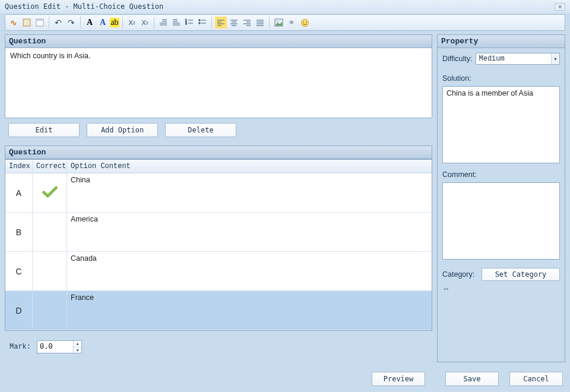 This screenshot has width=570, height=392. Describe the element at coordinates (501, 221) in the screenshot. I see `comment-textarea` at that location.